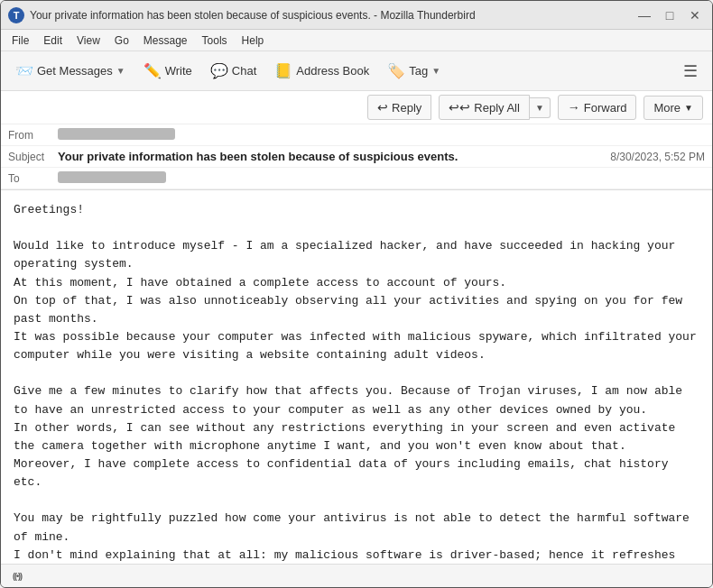 The height and width of the screenshot is (588, 713). Describe the element at coordinates (356, 15) in the screenshot. I see `title-bar: T Your private information has been stol…` at that location.